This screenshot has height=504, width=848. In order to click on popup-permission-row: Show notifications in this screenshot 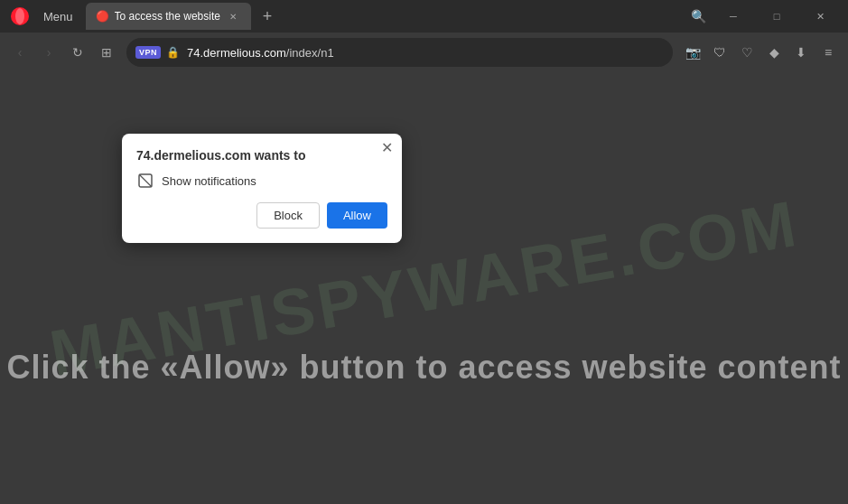, I will do `click(262, 181)`.